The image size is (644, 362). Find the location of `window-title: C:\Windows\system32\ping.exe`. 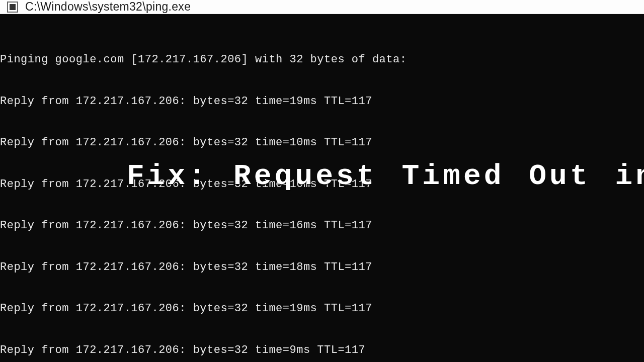

window-title: C:\Windows\system32\ping.exe is located at coordinates (108, 7).